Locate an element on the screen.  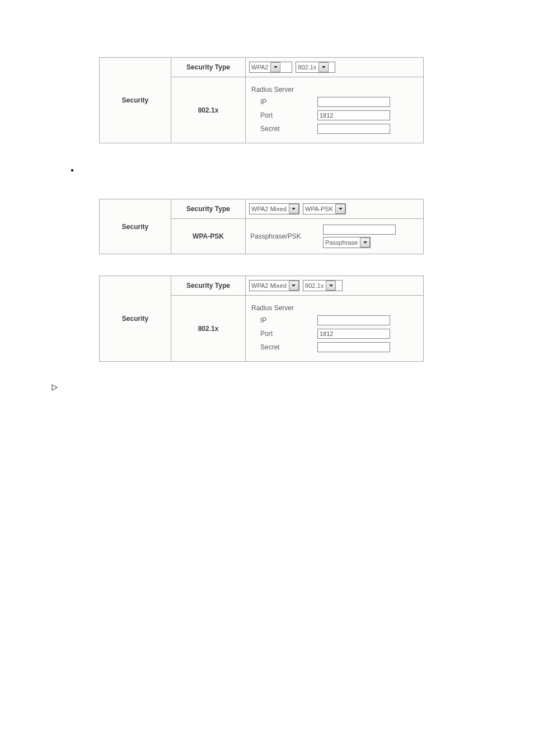
auth-method-label: WPA-PSK is located at coordinates (208, 236).